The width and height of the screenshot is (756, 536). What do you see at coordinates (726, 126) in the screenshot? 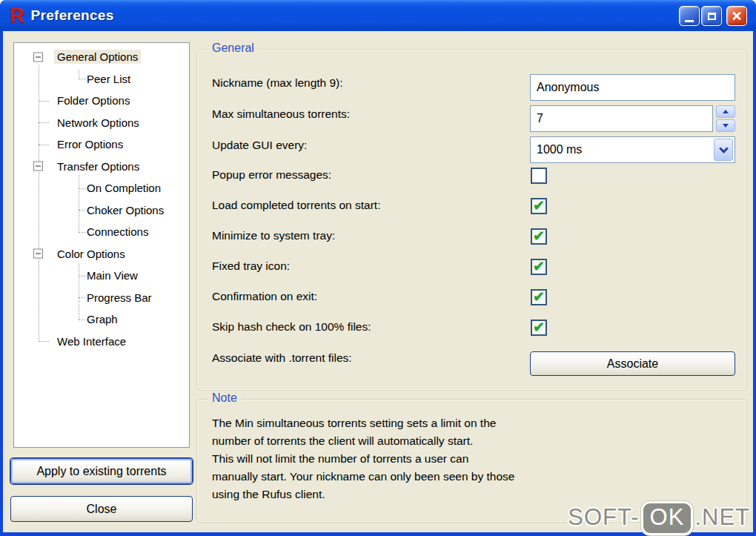
I see `spin-down-button` at bounding box center [726, 126].